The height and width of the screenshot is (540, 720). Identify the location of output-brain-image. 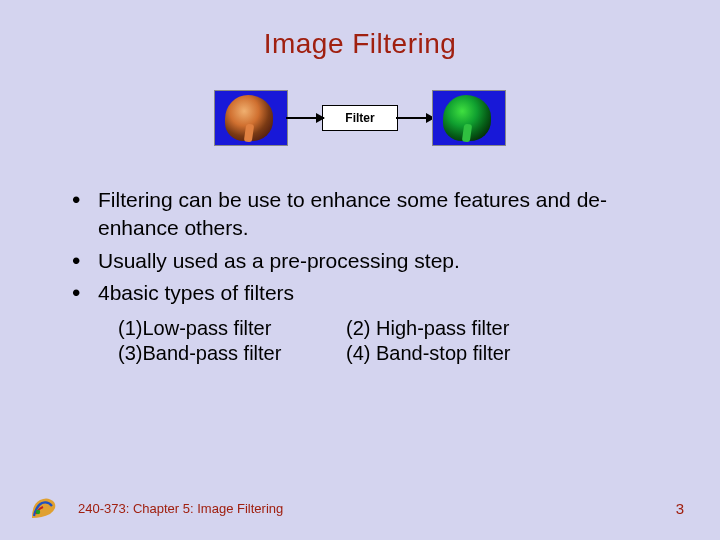
(469, 118).